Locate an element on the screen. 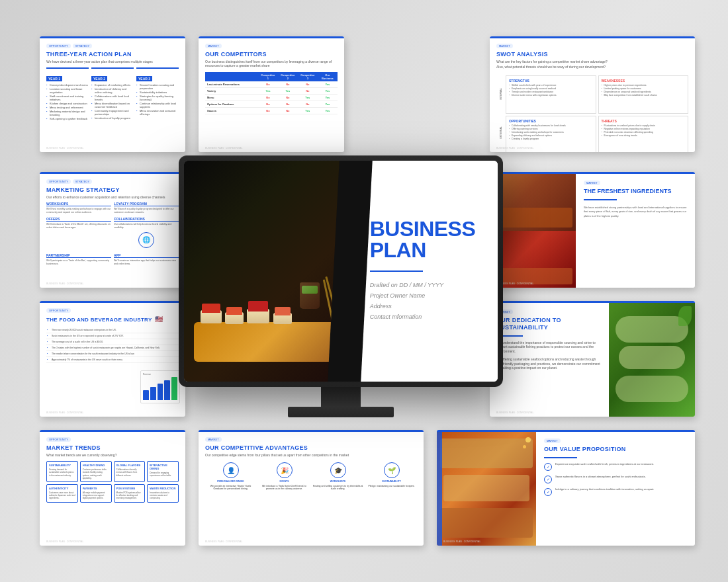 The width and height of the screenshot is (728, 582). comp-5-3: Yes is located at coordinates (308, 110).